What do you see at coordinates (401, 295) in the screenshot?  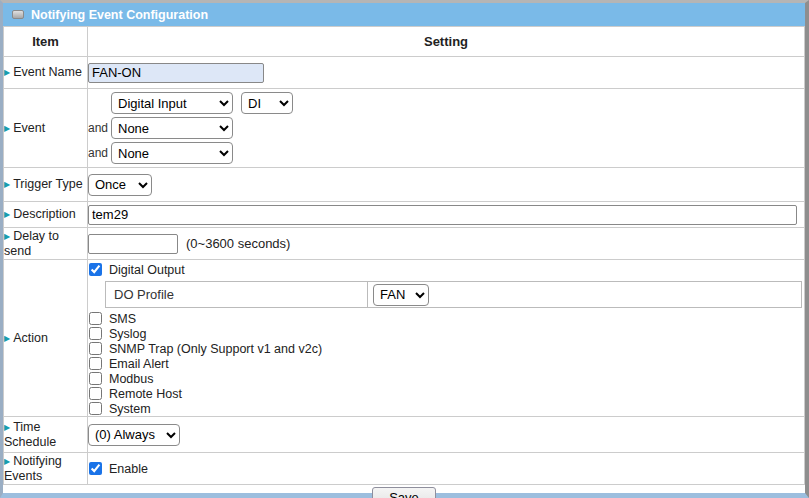 I see `do-profile-select: FAN` at bounding box center [401, 295].